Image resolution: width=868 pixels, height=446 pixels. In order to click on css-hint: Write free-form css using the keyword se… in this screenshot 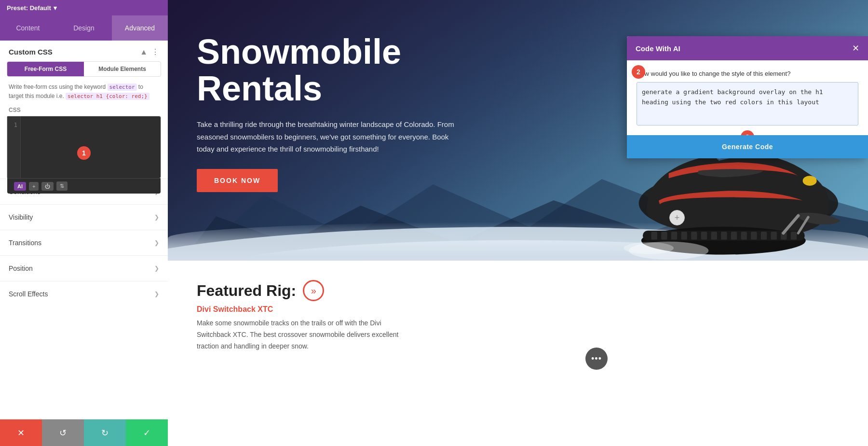, I will do `click(84, 94)`.